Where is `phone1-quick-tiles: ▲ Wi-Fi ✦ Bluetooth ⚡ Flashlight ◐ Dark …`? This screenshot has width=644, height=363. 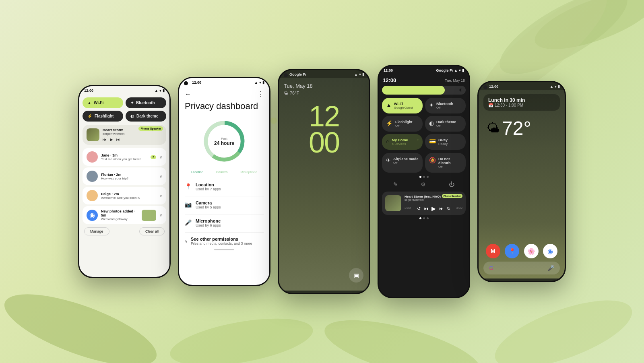 phone1-quick-tiles: ▲ Wi-Fi ✦ Bluetooth ⚡ Flashlight ◐ Dark … is located at coordinates (124, 109).